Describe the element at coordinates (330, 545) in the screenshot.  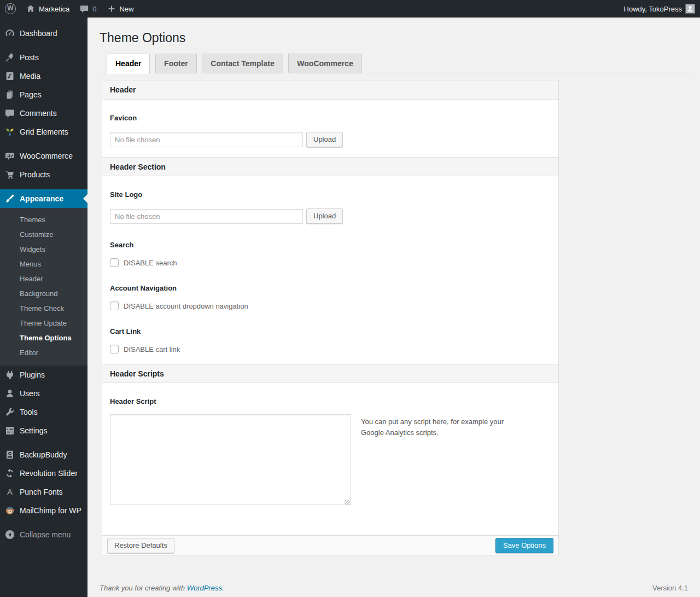
I see `panel-footer: Restore Defaults Save Options` at that location.